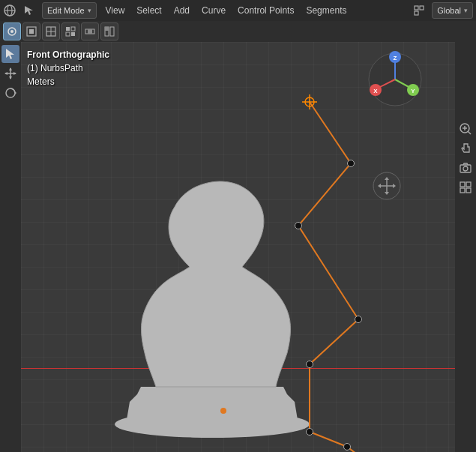 The height and width of the screenshot is (452, 476). Describe the element at coordinates (10, 73) in the screenshot. I see `move-tool` at that location.